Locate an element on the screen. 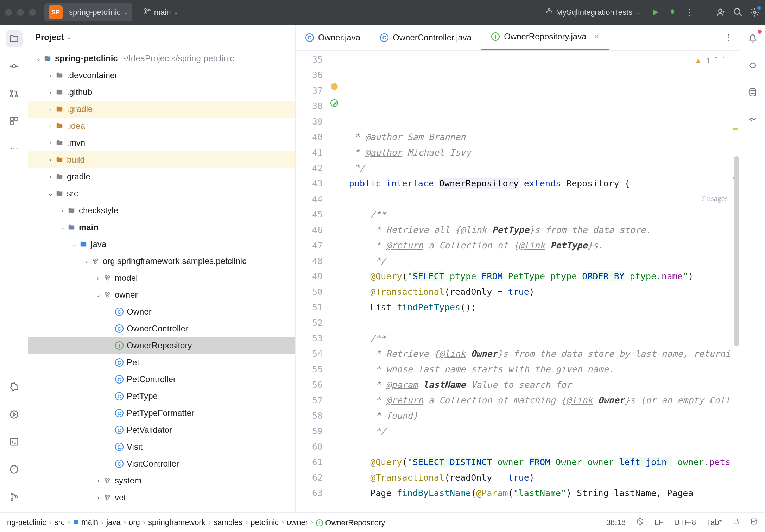  search-everywhere-button is located at coordinates (738, 12).